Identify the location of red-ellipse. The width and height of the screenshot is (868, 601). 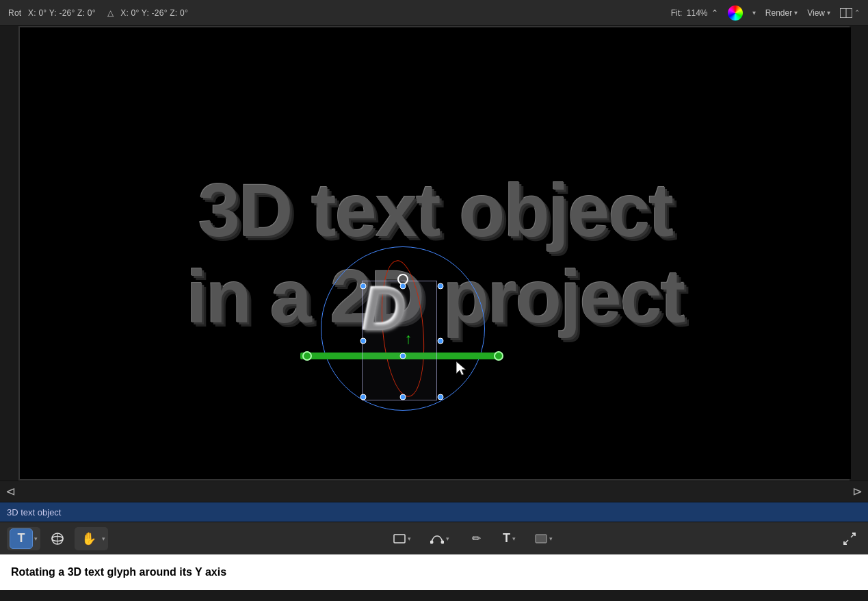
(402, 329).